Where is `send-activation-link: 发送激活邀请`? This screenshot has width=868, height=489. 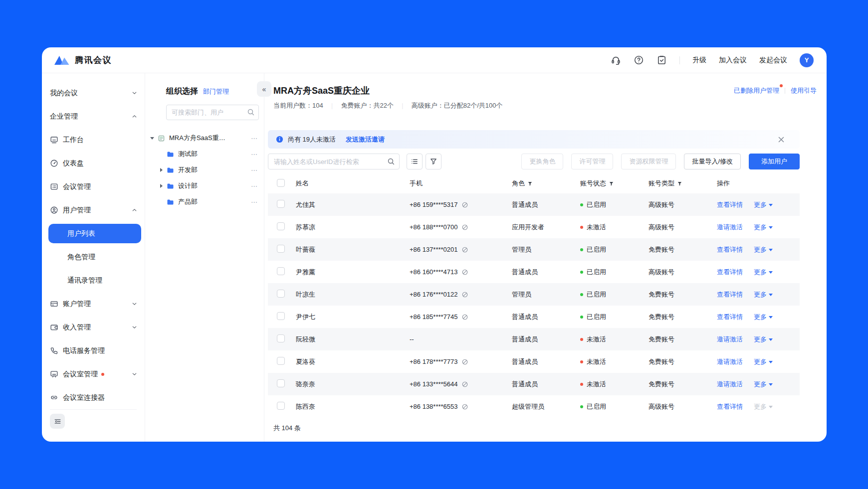
send-activation-link: 发送激活邀请 is located at coordinates (365, 140).